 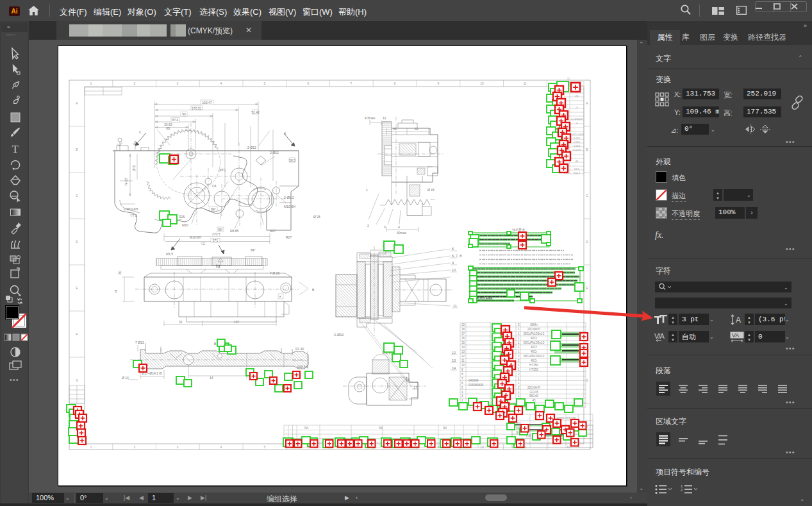 I want to click on svg-text: 271, so click(x=215, y=240).